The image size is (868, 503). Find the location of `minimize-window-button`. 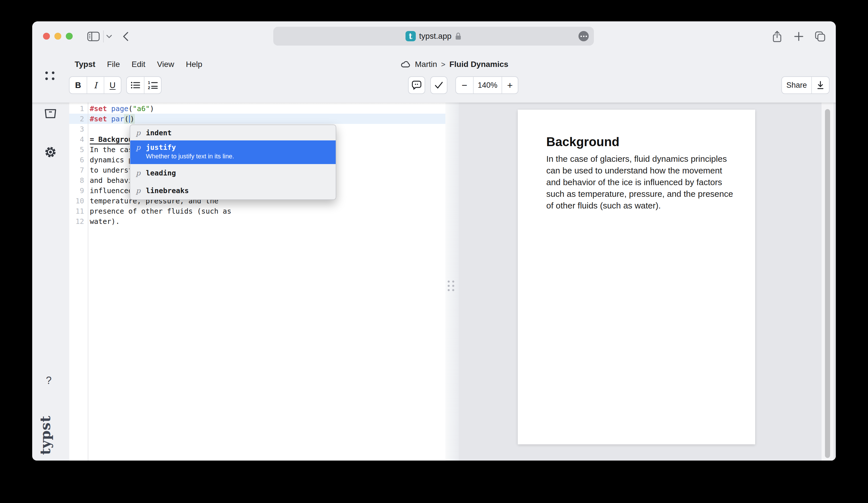

minimize-window-button is located at coordinates (58, 36).